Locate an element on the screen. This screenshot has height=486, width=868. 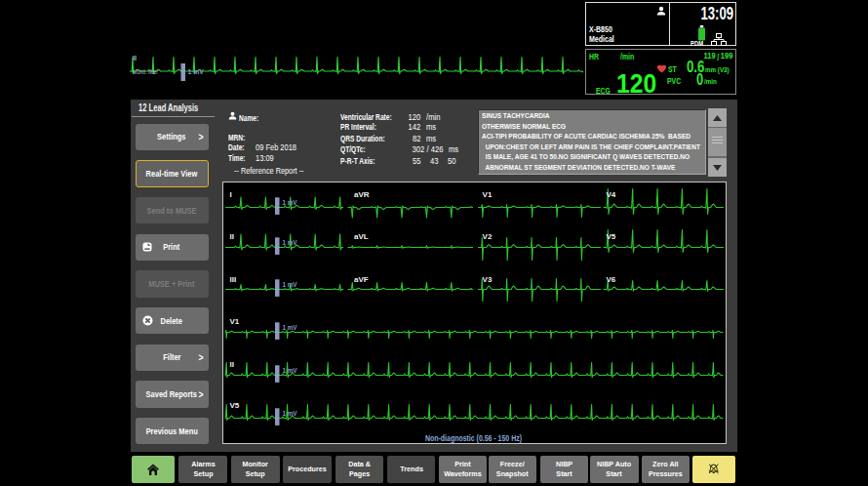
svg-text: III is located at coordinates (234, 279).